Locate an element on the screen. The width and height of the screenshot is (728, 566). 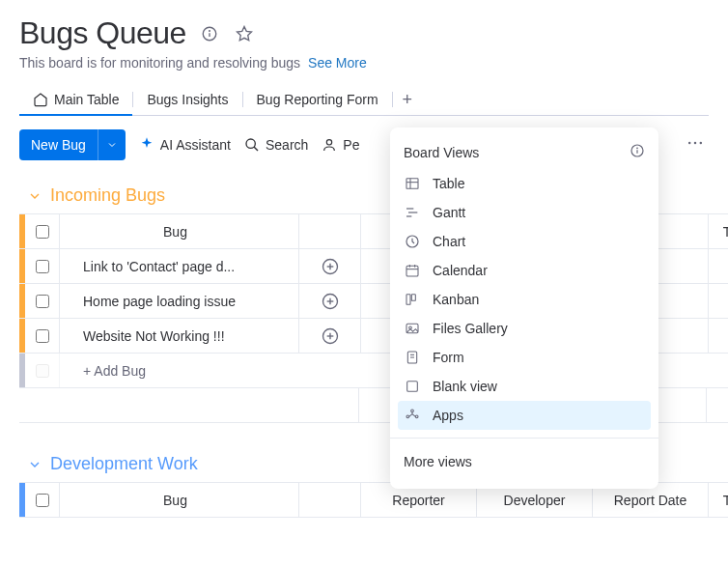
tab-bugs-insights: Bugs Insights is located at coordinates (187, 99).